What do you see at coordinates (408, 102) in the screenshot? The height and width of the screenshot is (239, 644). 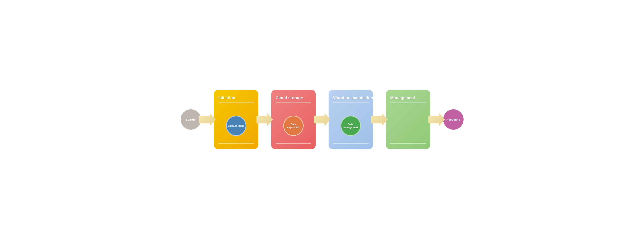 I see `phase-management-line-top` at bounding box center [408, 102].